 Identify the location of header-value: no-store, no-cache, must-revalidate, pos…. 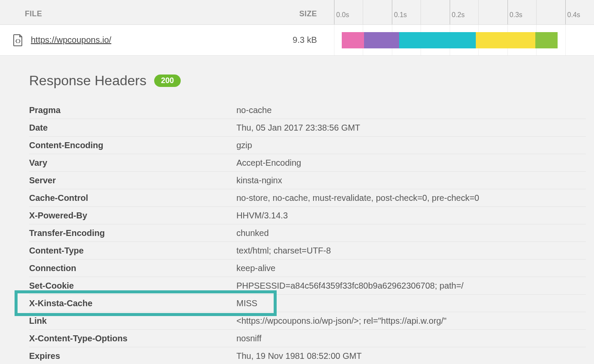
(411, 198).